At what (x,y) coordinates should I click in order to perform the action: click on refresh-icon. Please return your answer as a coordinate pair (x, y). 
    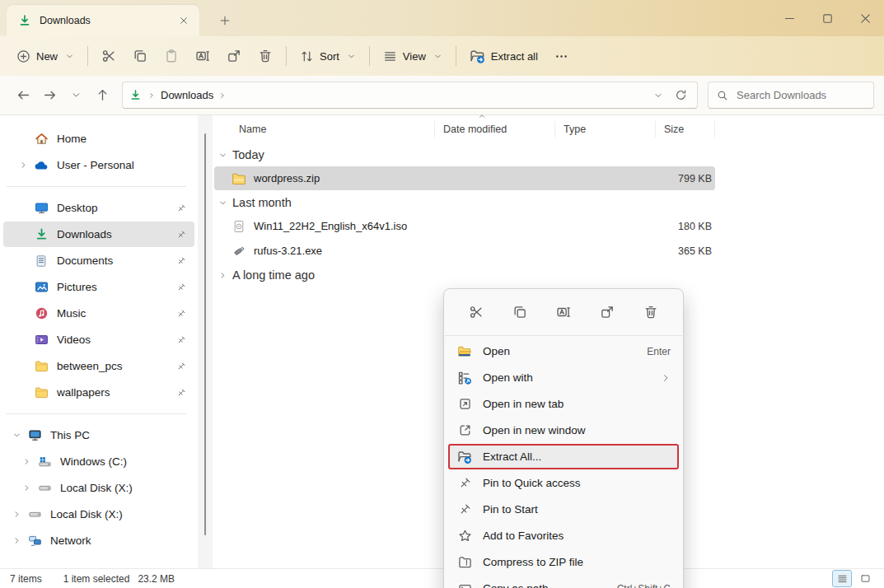
    Looking at the image, I should click on (681, 96).